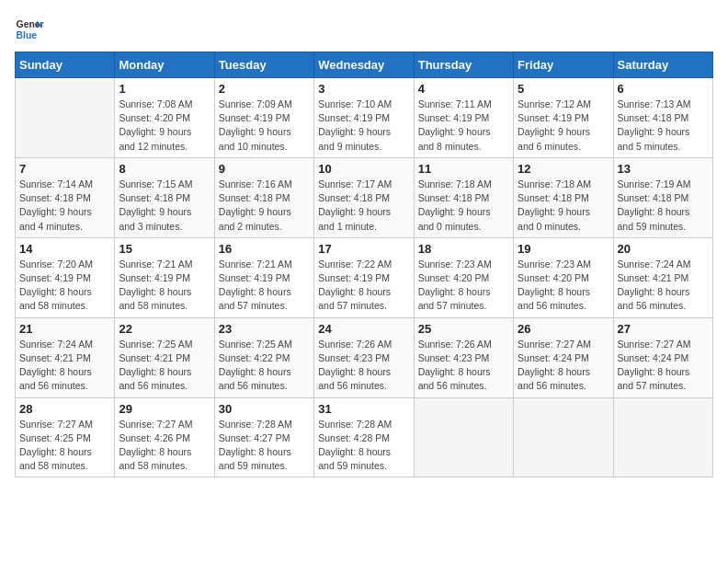  Describe the element at coordinates (265, 248) in the screenshot. I see `day-number: 16` at that location.